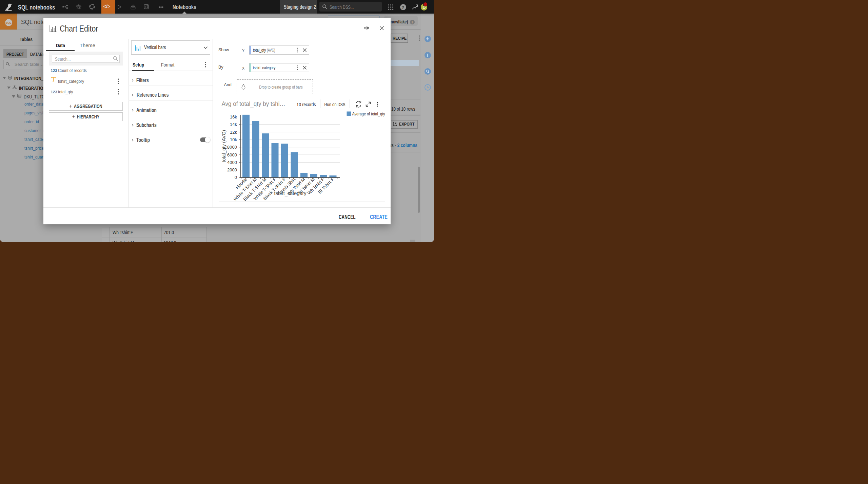  Describe the element at coordinates (232, 162) in the screenshot. I see `svg-text: 4000` at that location.